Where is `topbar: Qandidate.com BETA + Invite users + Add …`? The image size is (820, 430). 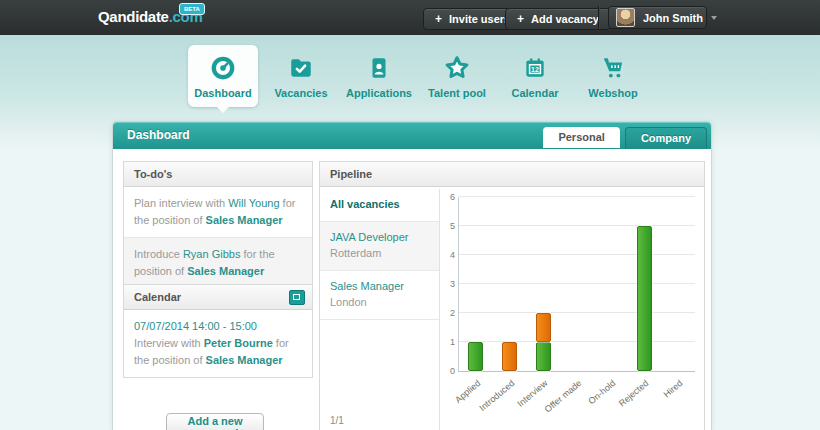 topbar: Qandidate.com BETA + Invite users + Add … is located at coordinates (410, 18).